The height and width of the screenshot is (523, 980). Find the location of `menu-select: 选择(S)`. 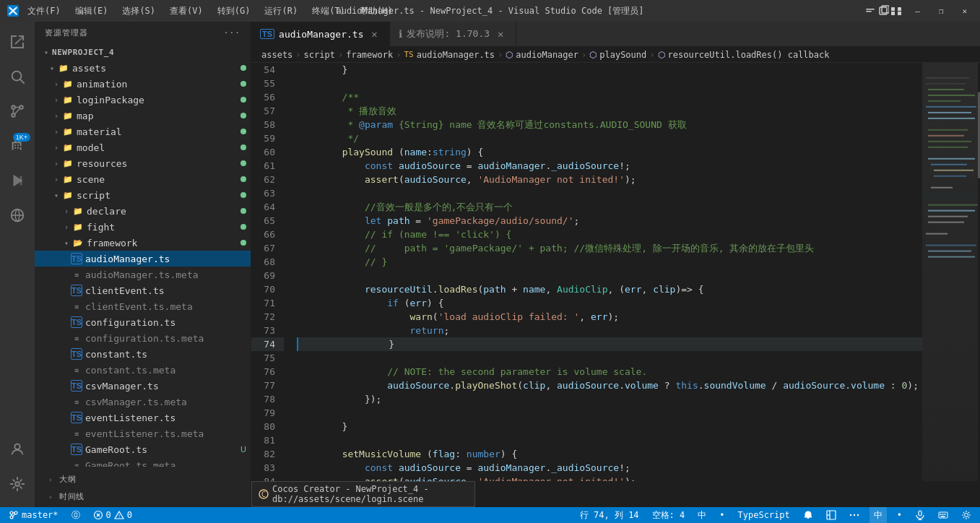

menu-select: 选择(S) is located at coordinates (139, 12).